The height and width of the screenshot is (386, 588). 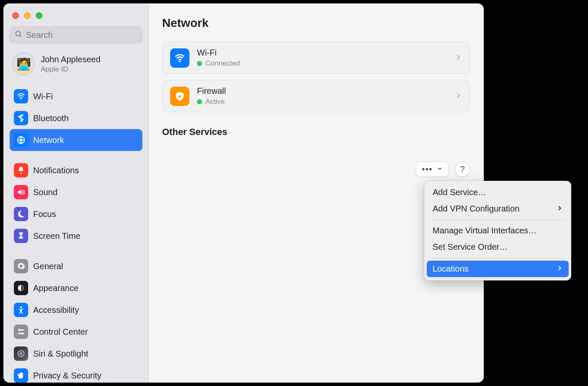 I want to click on more-actions-button: •••, so click(x=433, y=169).